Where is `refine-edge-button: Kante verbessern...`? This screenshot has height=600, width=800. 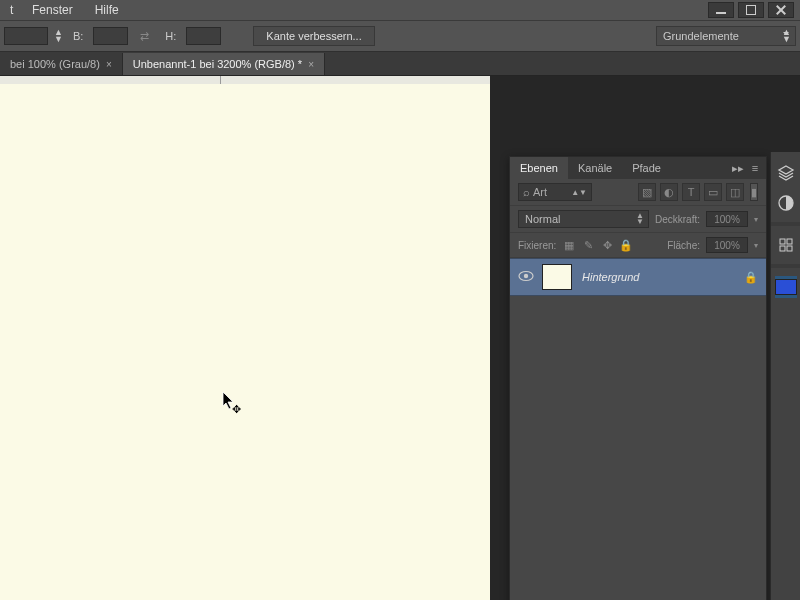
refine-edge-button: Kante verbessern... is located at coordinates (314, 36).